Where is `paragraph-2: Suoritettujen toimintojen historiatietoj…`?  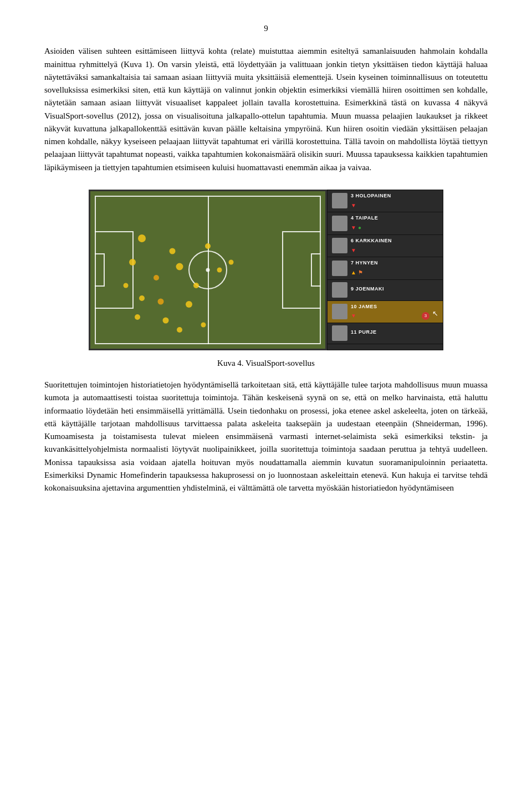
paragraph-2: Suoritettujen toimintojen historiatietoj… is located at coordinates (266, 437).